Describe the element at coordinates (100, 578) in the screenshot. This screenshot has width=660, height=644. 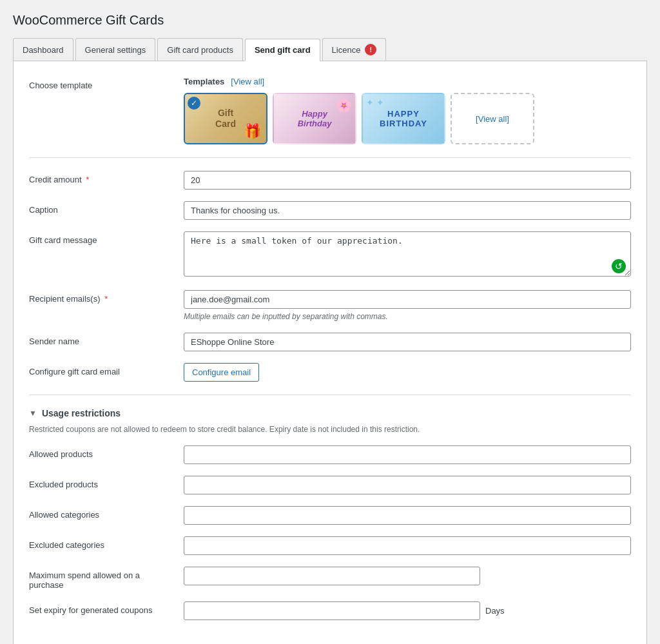
I see `max-spend-label: Maximum spend allowed on a purchase` at that location.